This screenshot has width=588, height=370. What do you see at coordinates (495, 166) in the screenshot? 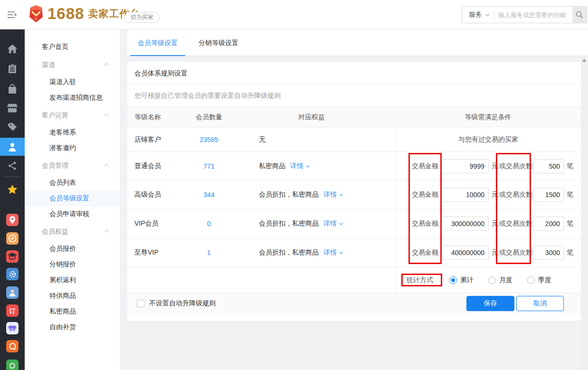
I see `amount-unit: 元` at bounding box center [495, 166].